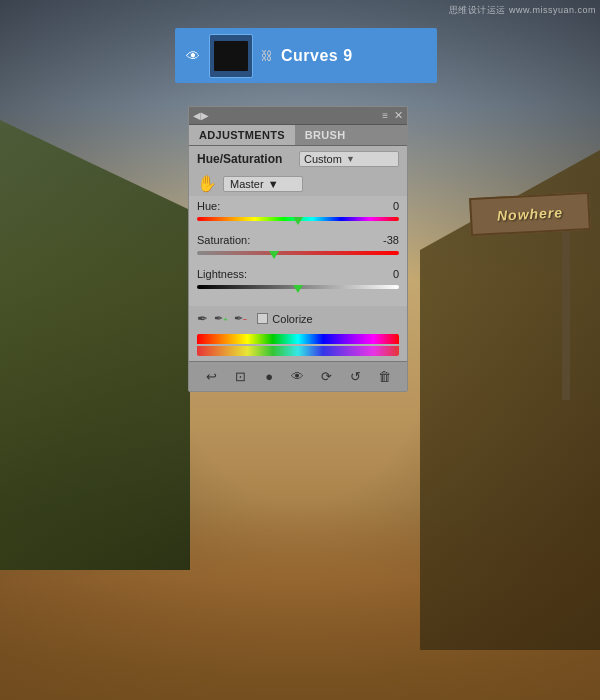  What do you see at coordinates (327, 377) in the screenshot?
I see `toolbar-rotate-icon: ⟳` at bounding box center [327, 377].